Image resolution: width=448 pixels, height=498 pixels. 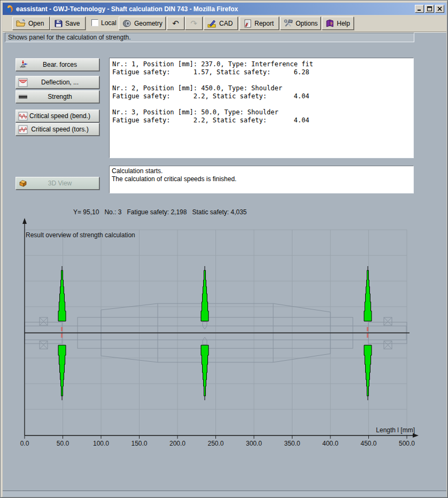 What do you see at coordinates (261, 112) in the screenshot?
I see `result-line: Nr.: 3, Position [mm]: 50.0, Type: Shoul…` at bounding box center [261, 112].